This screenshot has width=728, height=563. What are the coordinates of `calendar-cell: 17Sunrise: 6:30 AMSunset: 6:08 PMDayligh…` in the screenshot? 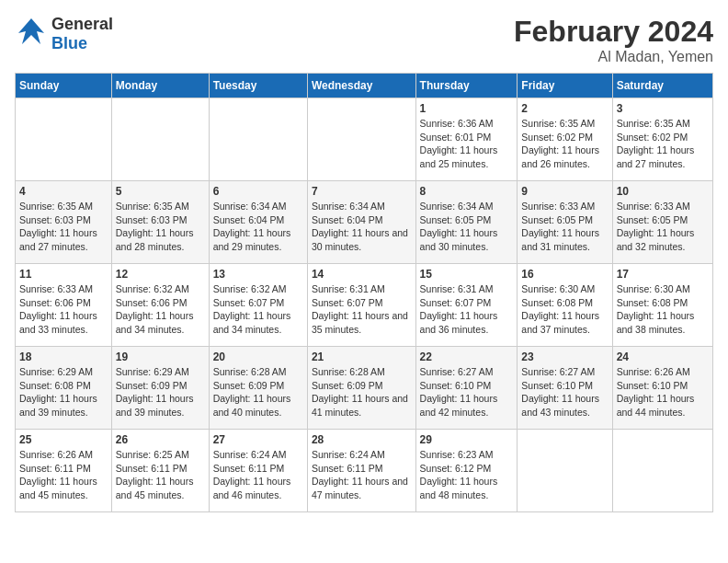 It's located at (662, 305).